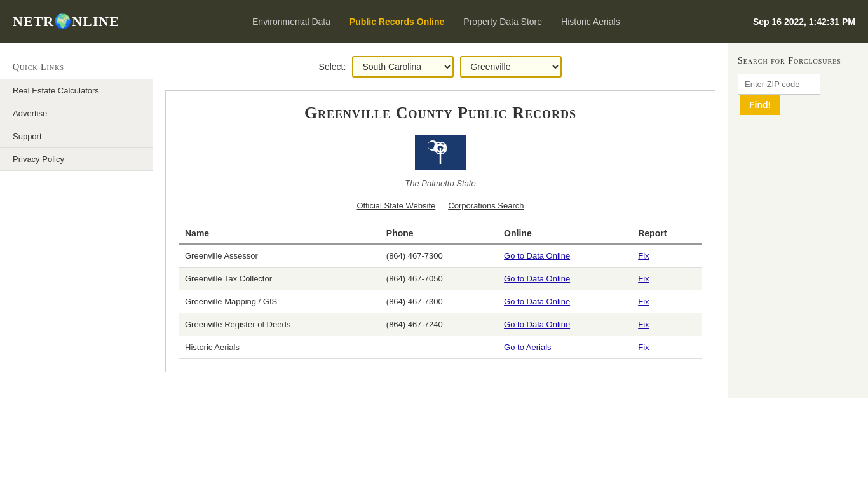 The height and width of the screenshot is (488, 868). What do you see at coordinates (440, 255) in the screenshot?
I see `table-row: Greenville Assessor(864) 467-7300Go to D…` at bounding box center [440, 255].